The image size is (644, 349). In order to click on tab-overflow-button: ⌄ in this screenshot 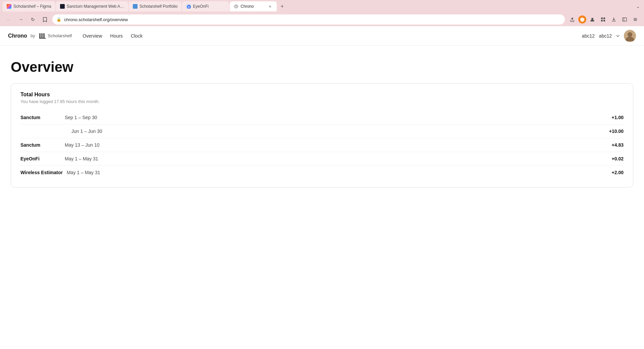, I will do `click(638, 6)`.